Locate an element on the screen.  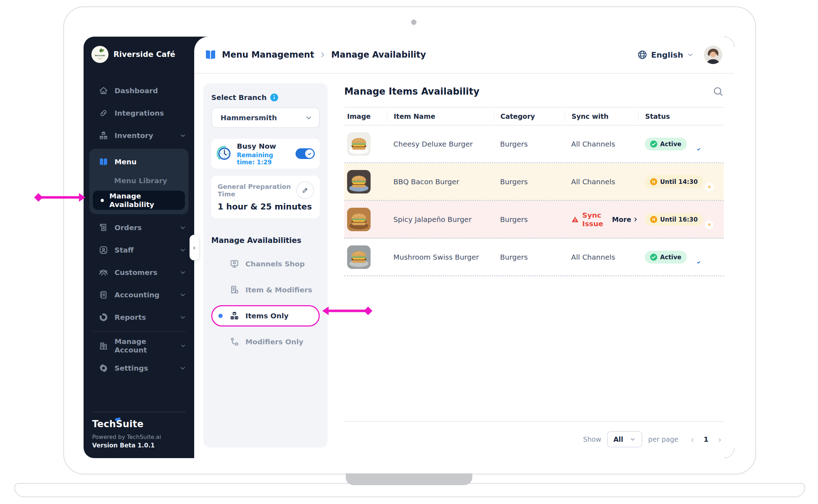
header-right: English is located at coordinates (680, 55).